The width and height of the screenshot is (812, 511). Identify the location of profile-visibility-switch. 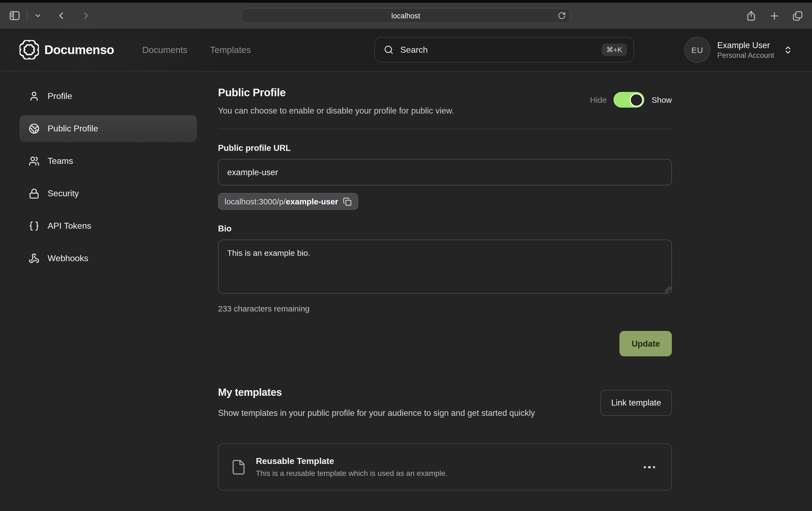
(629, 100).